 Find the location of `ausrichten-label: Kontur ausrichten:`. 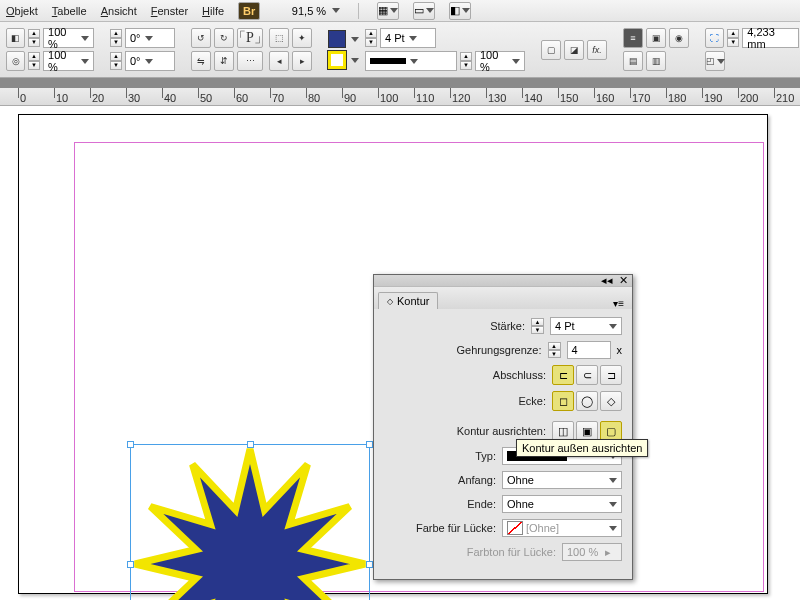

ausrichten-label: Kontur ausrichten: is located at coordinates (496, 431).